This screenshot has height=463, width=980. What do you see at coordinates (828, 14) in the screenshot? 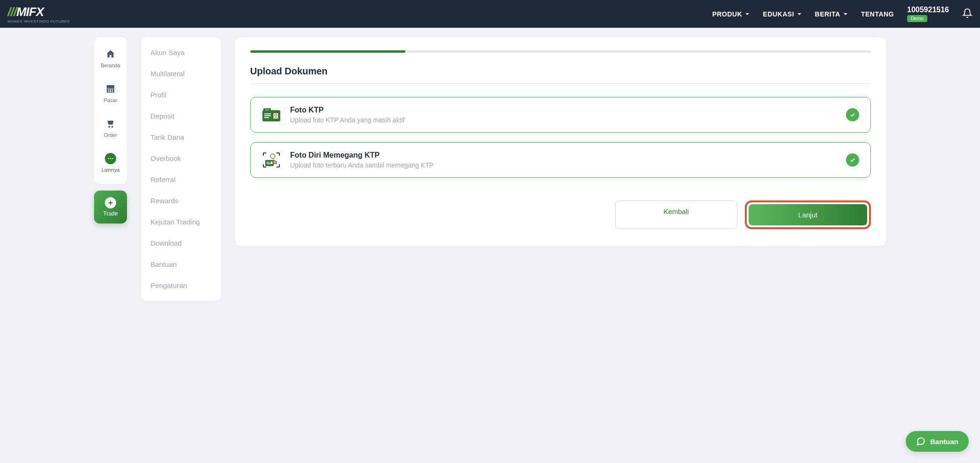
I see `nav-label: BERITA` at bounding box center [828, 14].